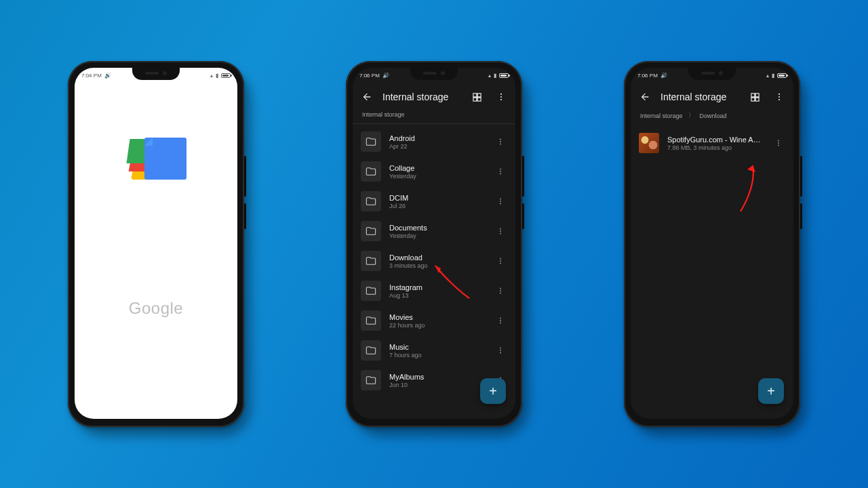  Describe the element at coordinates (434, 231) in the screenshot. I see `list-item: Documents Yesterday` at that location.